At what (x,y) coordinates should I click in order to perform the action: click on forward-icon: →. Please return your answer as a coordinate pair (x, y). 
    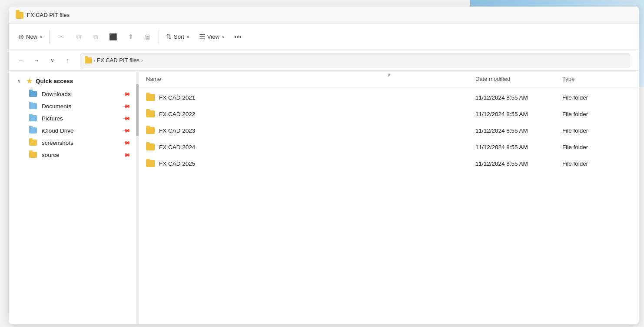
    Looking at the image, I should click on (37, 60).